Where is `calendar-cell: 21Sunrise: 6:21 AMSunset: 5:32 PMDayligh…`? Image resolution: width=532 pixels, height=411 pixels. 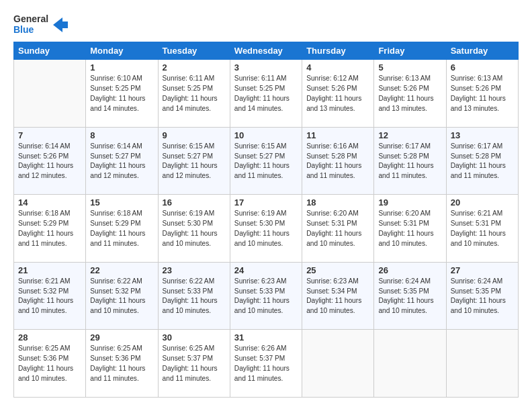
calendar-cell: 21Sunrise: 6:21 AMSunset: 5:32 PMDayligh… is located at coordinates (50, 295).